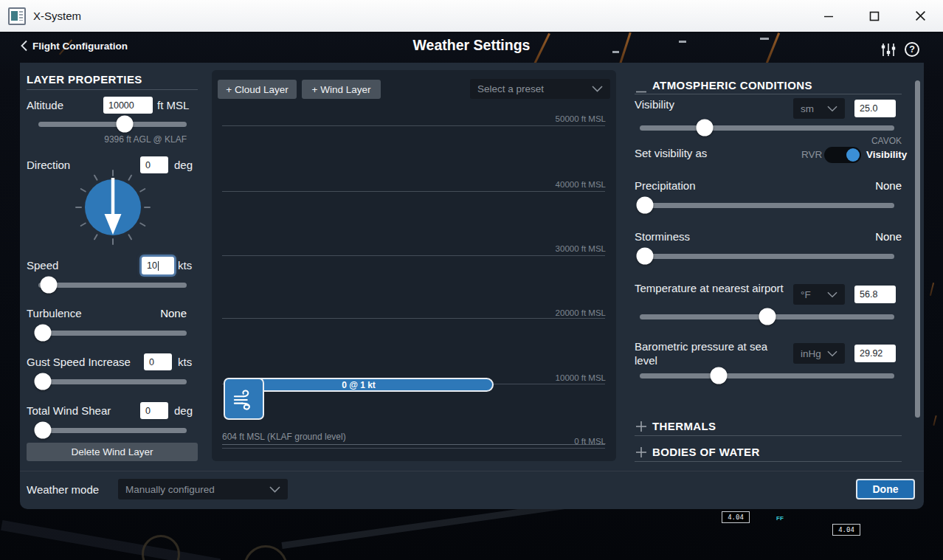  I want to click on help-icon: ?, so click(912, 49).